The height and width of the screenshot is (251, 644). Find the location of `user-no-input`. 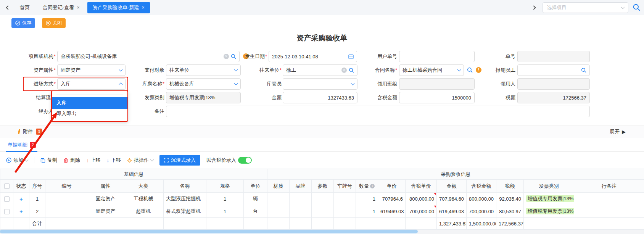

user-no-input is located at coordinates (437, 56).